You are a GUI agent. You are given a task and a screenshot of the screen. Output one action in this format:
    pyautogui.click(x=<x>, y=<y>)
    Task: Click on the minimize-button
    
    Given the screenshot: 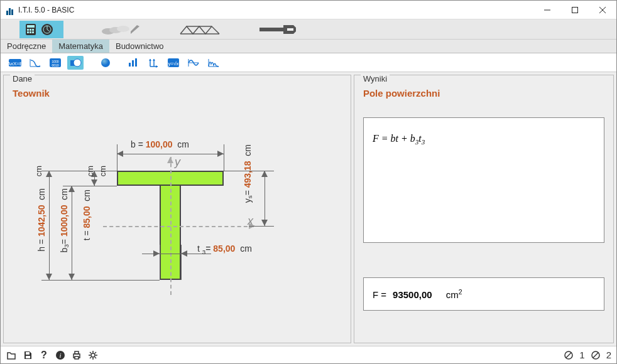 What is the action you would take?
    pyautogui.click(x=547, y=10)
    